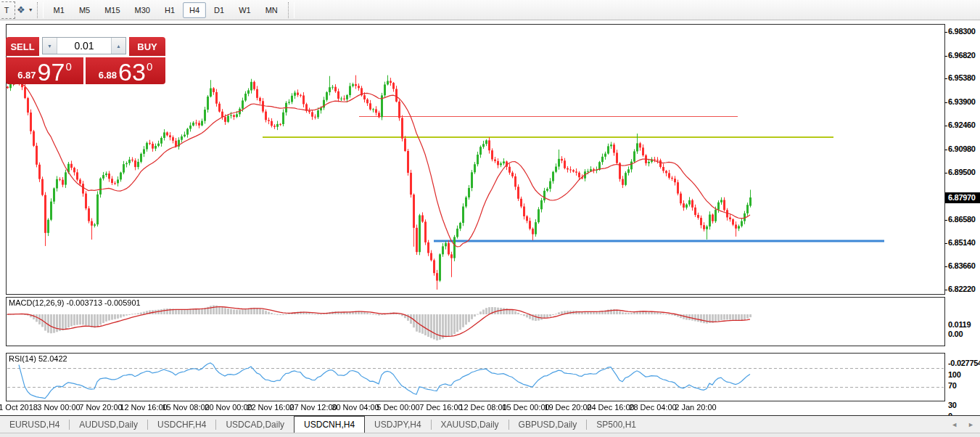 This screenshot has width=980, height=437. Describe the element at coordinates (68, 67) in the screenshot. I see `sell-price-sup: 0` at that location.